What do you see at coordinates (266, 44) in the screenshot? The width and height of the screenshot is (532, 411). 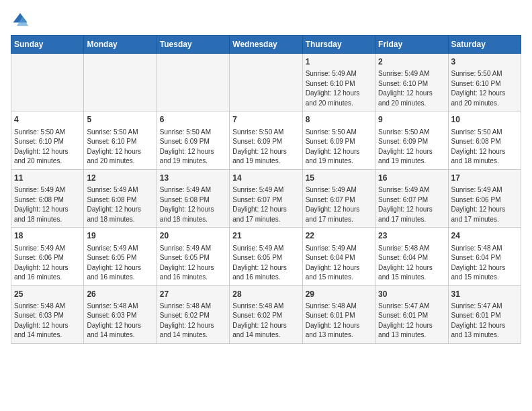 I see `calendar-header-row: SundayMondayTuesdayWednesdayThursdayFrid…` at bounding box center [266, 44].